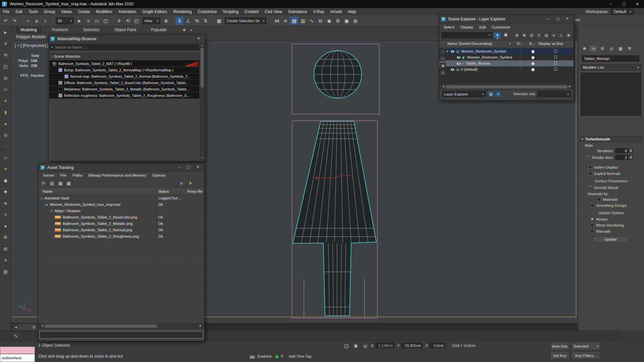 This screenshot has height=362, width=644. Describe the element at coordinates (506, 87) in the screenshot. I see `scrollbar-thumb` at that location.